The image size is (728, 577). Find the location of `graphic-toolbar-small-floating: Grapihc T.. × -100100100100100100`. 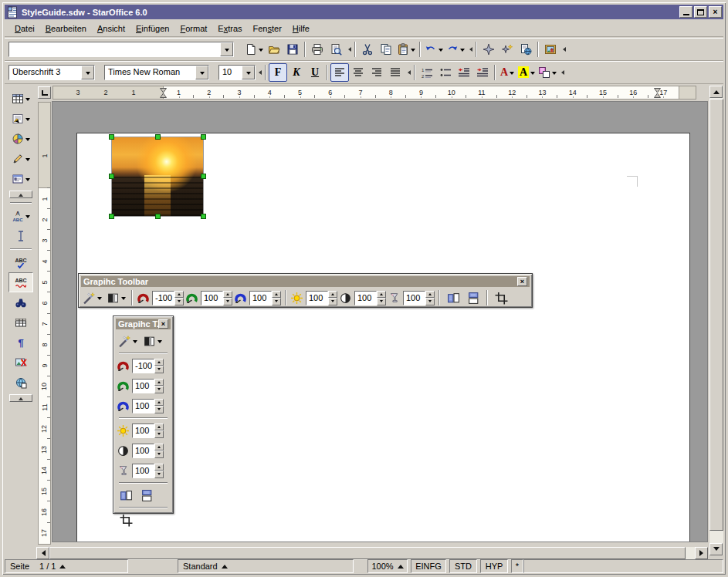

graphic-toolbar-small-floating: Grapihc T.. × -100100100100100100 is located at coordinates (144, 415).